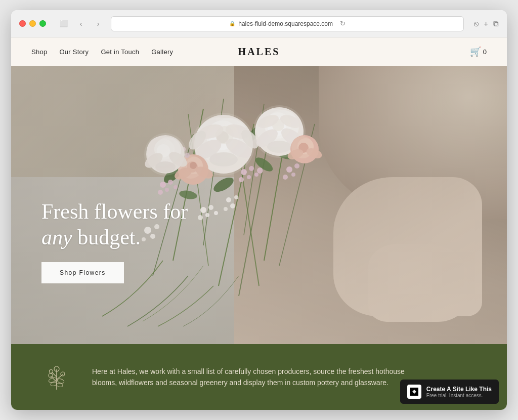 The height and width of the screenshot is (420, 518). Describe the element at coordinates (459, 396) in the screenshot. I see `banner-subtitle: Free trial. Instant access.` at that location.